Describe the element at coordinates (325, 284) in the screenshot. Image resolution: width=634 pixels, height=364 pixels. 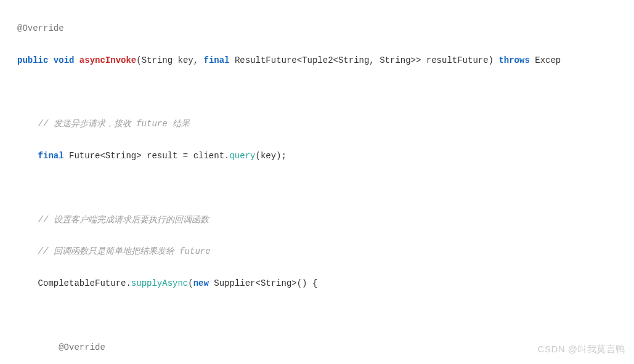
I see `code-line: CompletableFuture.supplyAsync(new Suppli…` at that location.